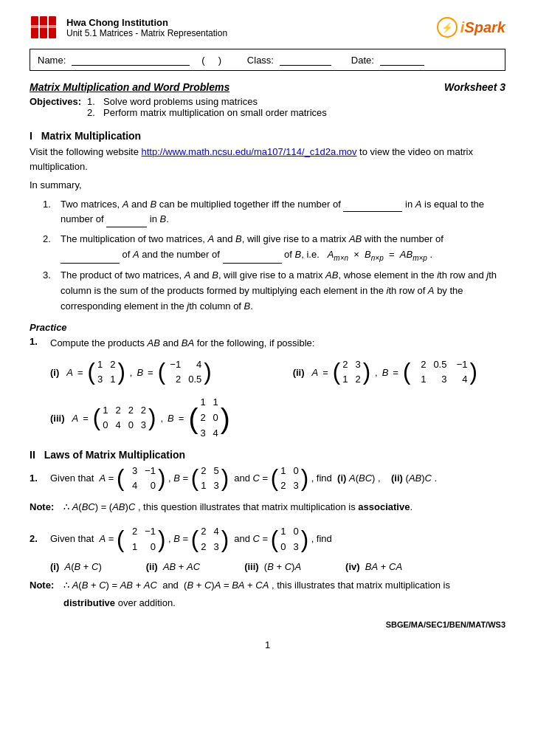 The image size is (535, 756). I want to click on objectives-label: Objectives:, so click(55, 107).